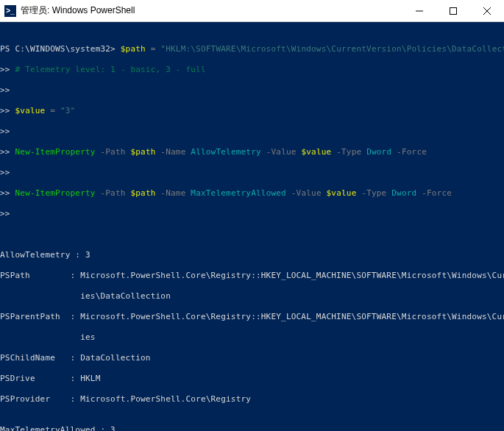 This screenshot has width=504, height=431. Describe the element at coordinates (252, 255) in the screenshot. I see `output-line: AllowTelemetry : 3` at that location.